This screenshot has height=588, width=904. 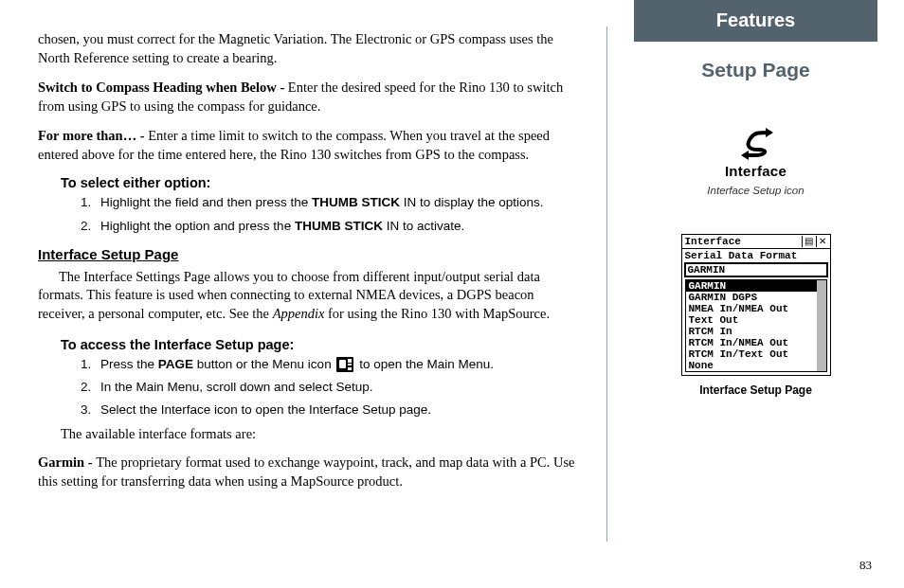 I want to click on device-titlebar: Interface ▤ ✕, so click(x=756, y=242).